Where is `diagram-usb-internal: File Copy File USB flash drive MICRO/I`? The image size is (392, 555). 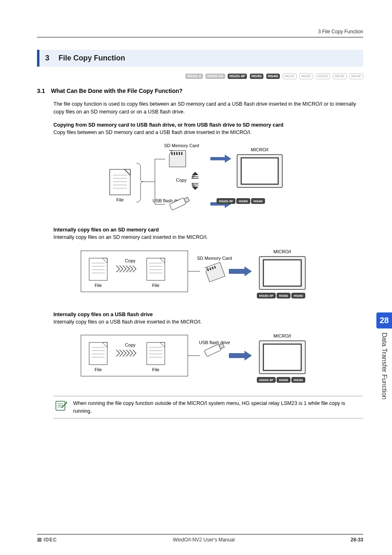 diagram-usb-internal: File Copy File USB flash drive MICRO/I is located at coordinates (200, 359).